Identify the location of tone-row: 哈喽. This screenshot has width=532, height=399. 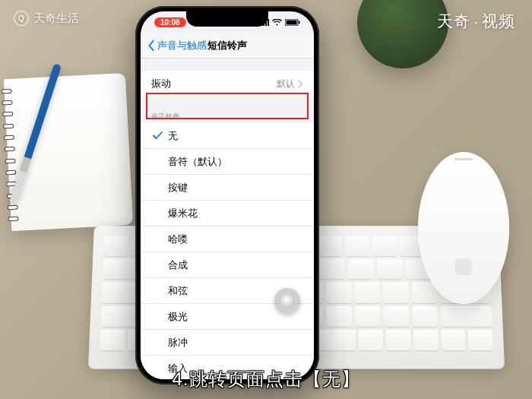
(227, 239).